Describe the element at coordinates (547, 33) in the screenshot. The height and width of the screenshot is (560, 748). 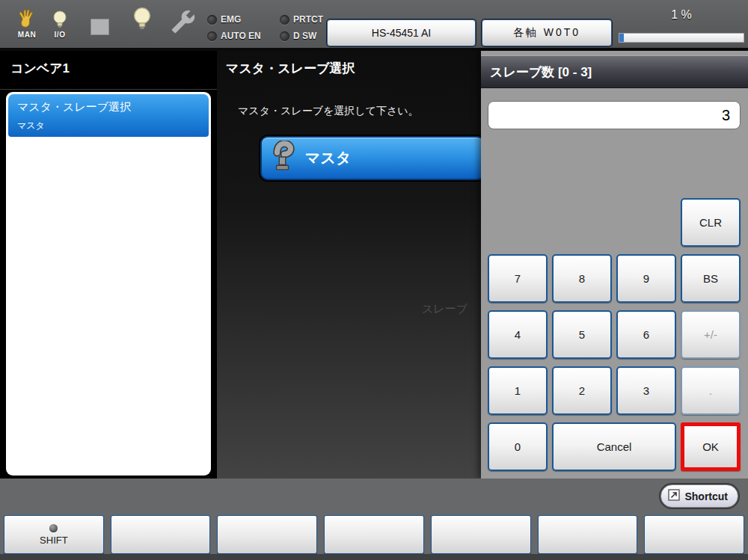
I see `jog-mode-button: 各軸 W0T0` at that location.